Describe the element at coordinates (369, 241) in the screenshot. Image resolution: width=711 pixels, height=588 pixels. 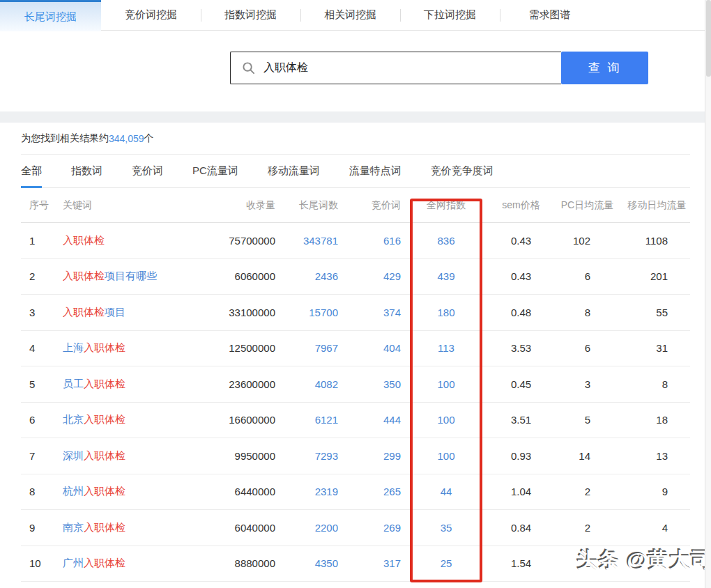
I see `cell-bid: 616` at that location.